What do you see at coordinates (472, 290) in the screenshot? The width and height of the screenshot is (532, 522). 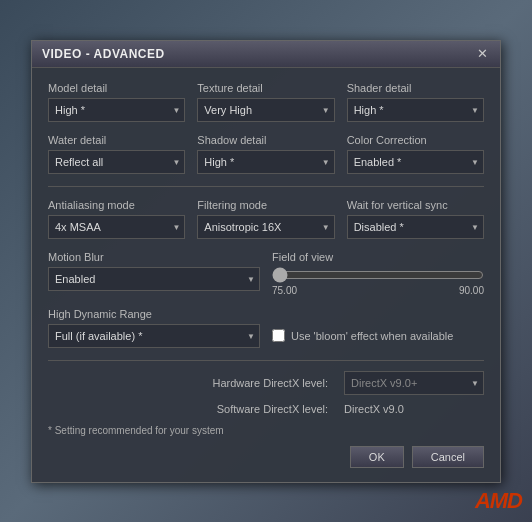 I see `fov-max: 90.00` at bounding box center [472, 290].